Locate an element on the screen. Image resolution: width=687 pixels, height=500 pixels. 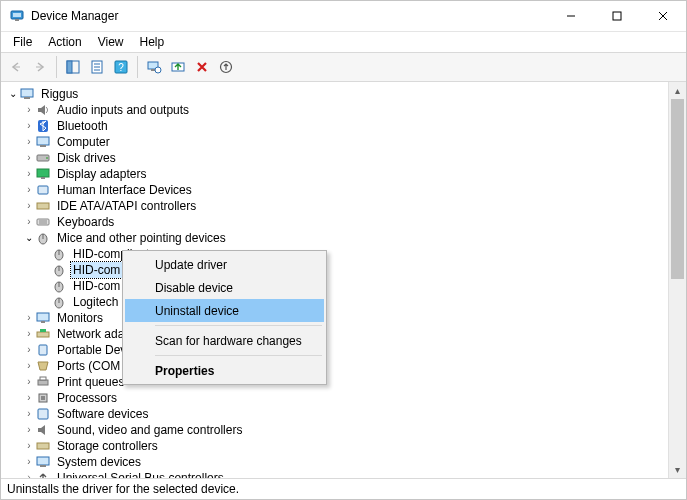
ide-icon is located at coordinates (43, 206).